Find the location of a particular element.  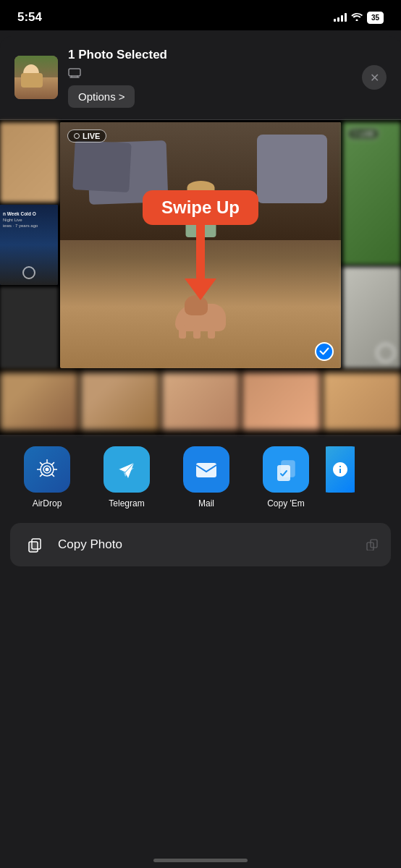

copyem-label: Copy 'Em is located at coordinates (286, 503).